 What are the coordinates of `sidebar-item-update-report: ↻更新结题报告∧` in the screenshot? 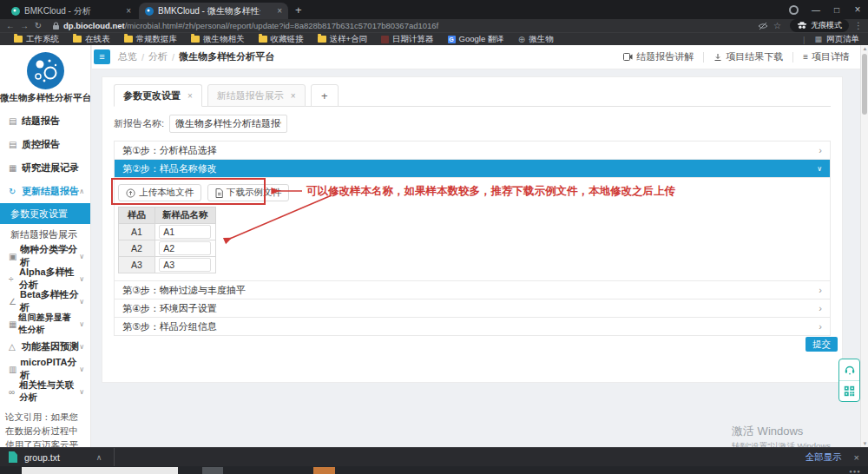 It's located at (45, 191).